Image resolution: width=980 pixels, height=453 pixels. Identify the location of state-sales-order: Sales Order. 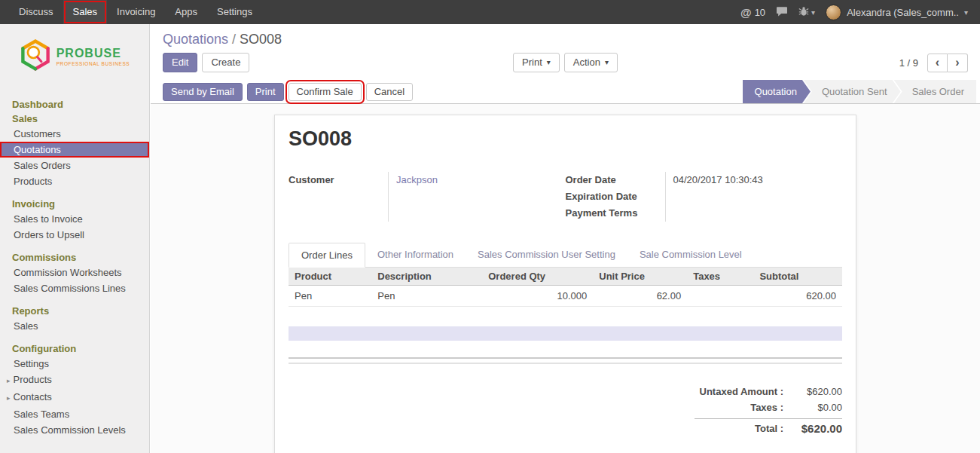
(936, 92).